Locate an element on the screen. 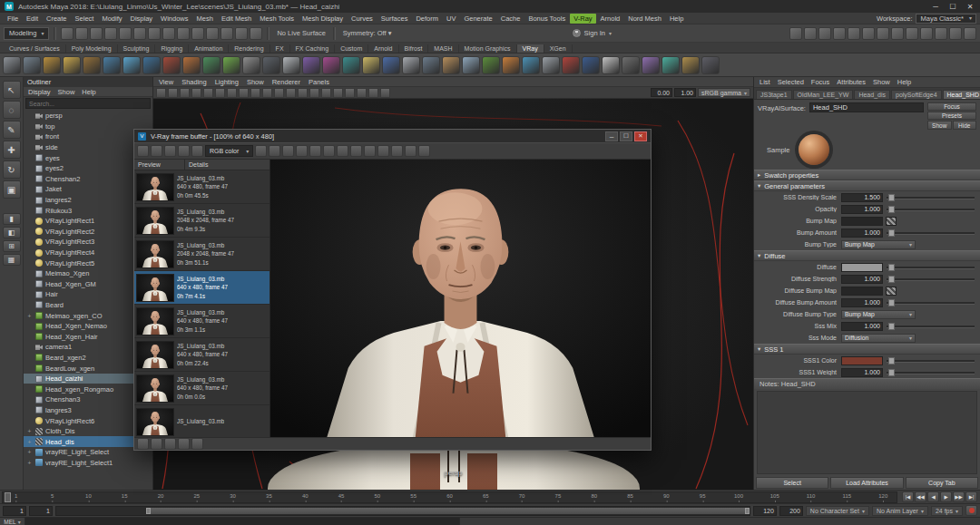 Image resolution: width=980 pixels, height=525 pixels. tool-settings-icon is located at coordinates (941, 34).